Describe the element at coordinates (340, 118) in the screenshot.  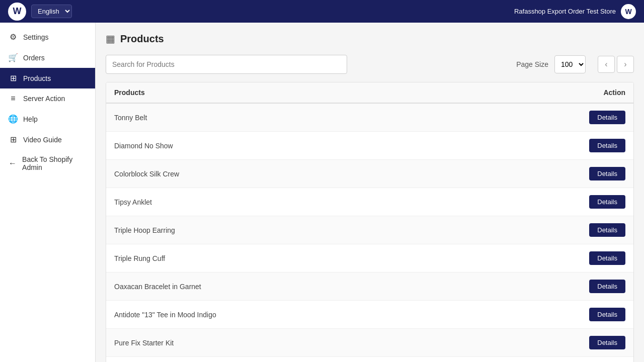
I see `product-name: Tonny Belt` at that location.